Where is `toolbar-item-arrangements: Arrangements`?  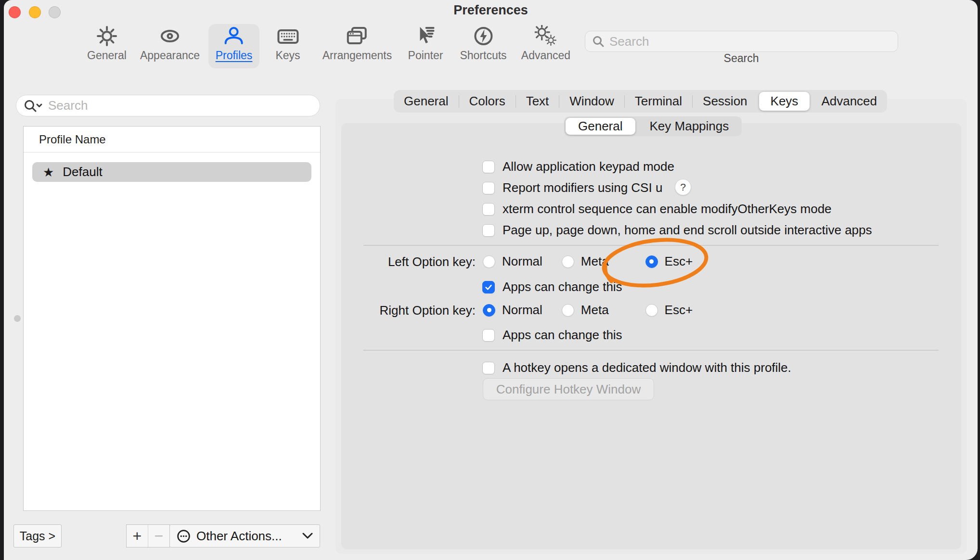
toolbar-item-arrangements: Arrangements is located at coordinates (357, 43).